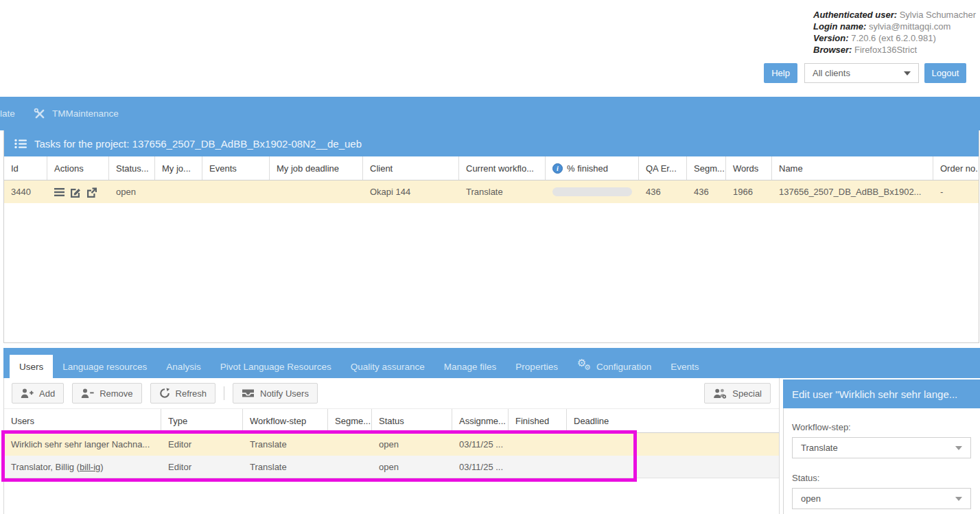  I want to click on tab-quality-assurance: Quality assurance, so click(388, 366).